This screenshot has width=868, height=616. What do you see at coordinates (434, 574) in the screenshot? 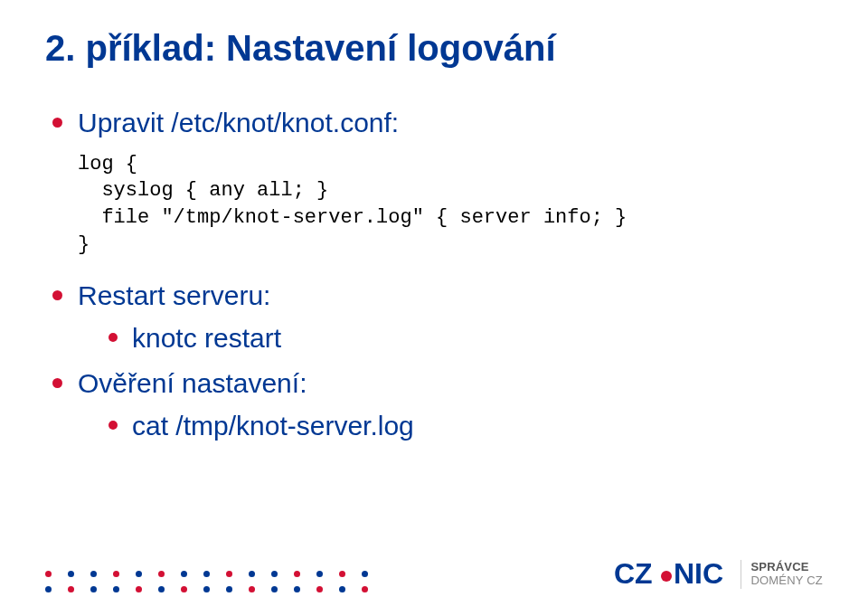
I see `slide-footer: CZ NIC SPRÁVCE DOMÉNY CZ` at bounding box center [434, 574].